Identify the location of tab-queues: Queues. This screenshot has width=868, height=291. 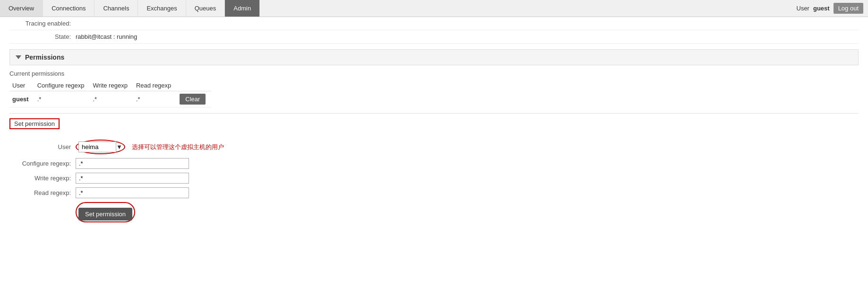
(206, 9).